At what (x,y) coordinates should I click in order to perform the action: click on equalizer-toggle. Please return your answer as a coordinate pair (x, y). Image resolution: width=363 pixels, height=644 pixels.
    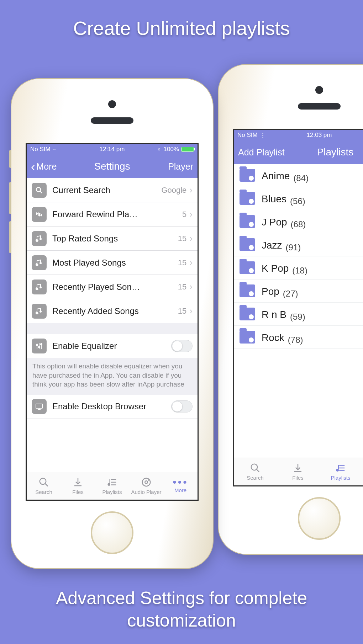
    Looking at the image, I should click on (182, 346).